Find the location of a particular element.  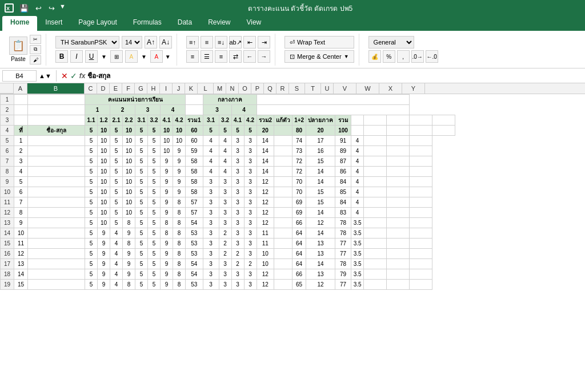

cell-t3: รวม is located at coordinates (343, 120).